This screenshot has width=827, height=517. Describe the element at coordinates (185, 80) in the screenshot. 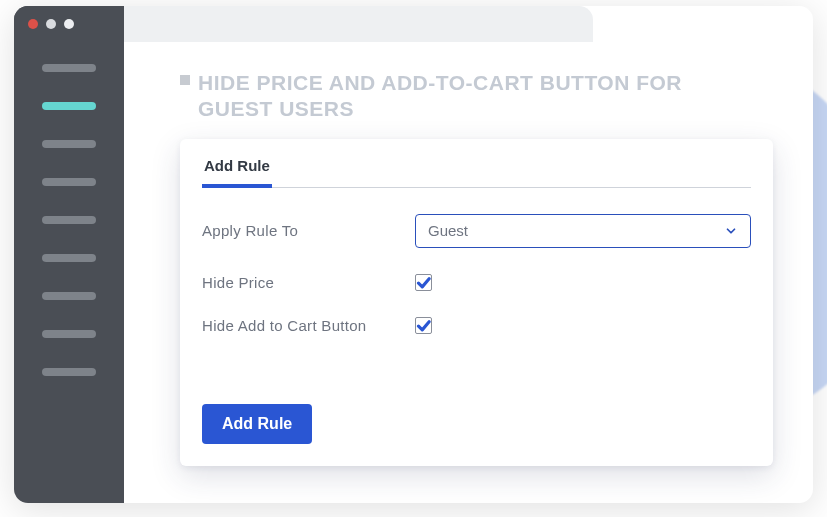

I see `title-bullet-icon` at that location.